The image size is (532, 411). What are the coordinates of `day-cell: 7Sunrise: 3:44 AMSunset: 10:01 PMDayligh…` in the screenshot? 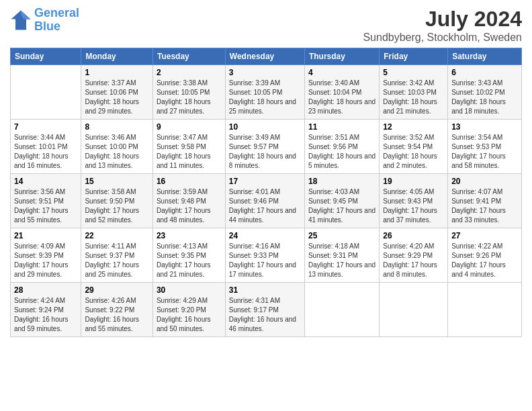 It's located at (46, 146).